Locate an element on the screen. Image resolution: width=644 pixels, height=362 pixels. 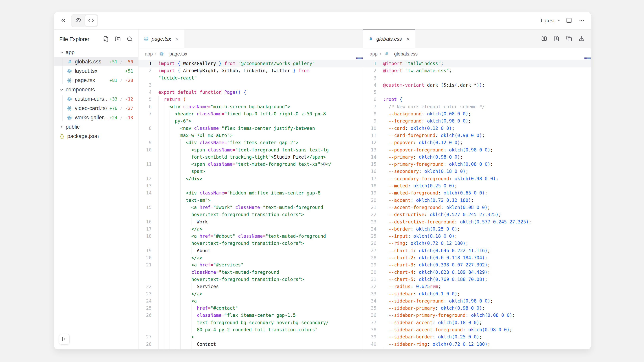
file-explorer-sidebar: File Explorer app#globals.css+51 / -50la… is located at coordinates (96, 189).